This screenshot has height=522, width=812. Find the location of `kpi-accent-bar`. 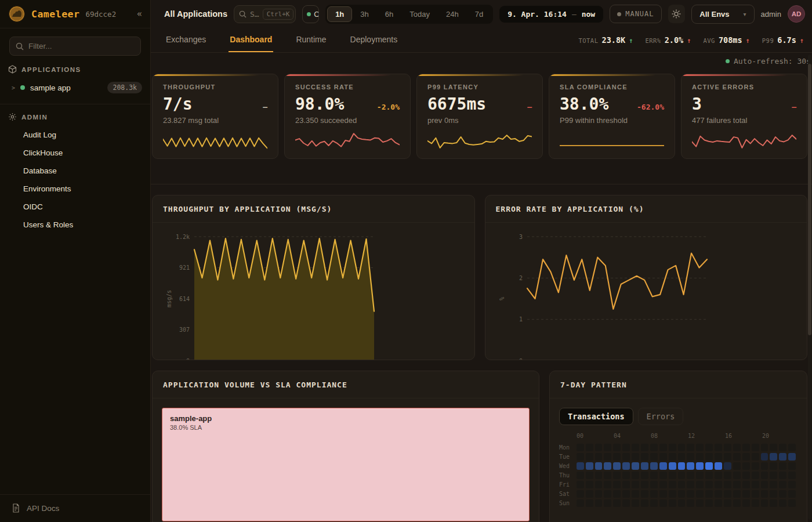

kpi-accent-bar is located at coordinates (215, 75).